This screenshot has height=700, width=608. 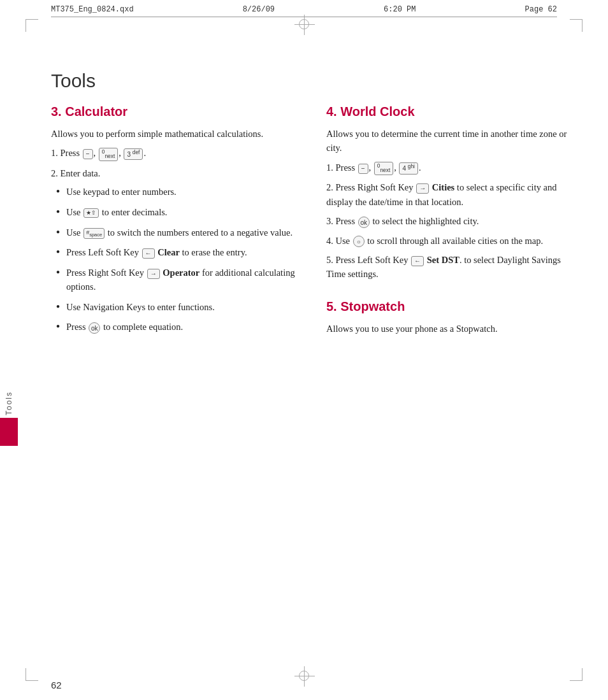 What do you see at coordinates (148, 254) in the screenshot?
I see `key-lsk: ←` at bounding box center [148, 254].